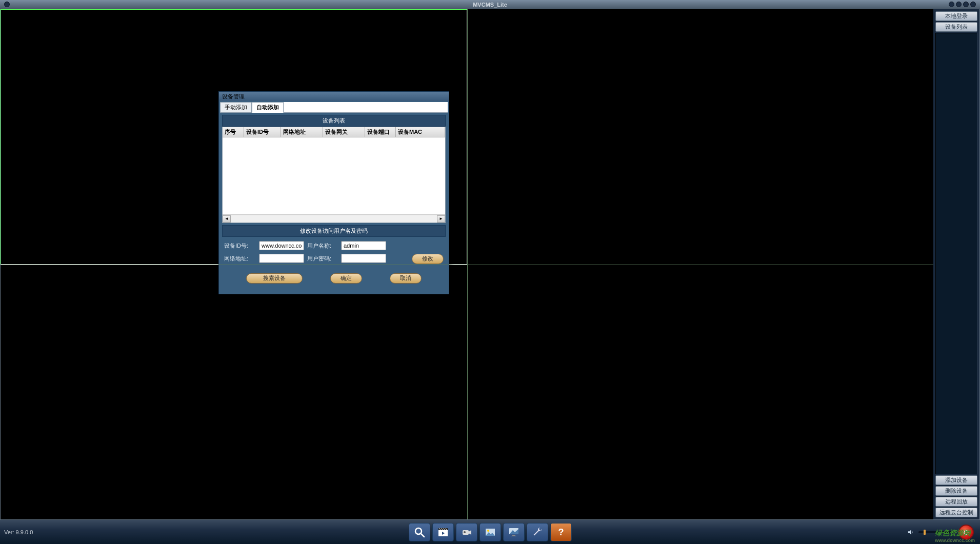 This screenshot has height=544, width=980. Describe the element at coordinates (233, 132) in the screenshot. I see `col-seq: 序号` at that location.